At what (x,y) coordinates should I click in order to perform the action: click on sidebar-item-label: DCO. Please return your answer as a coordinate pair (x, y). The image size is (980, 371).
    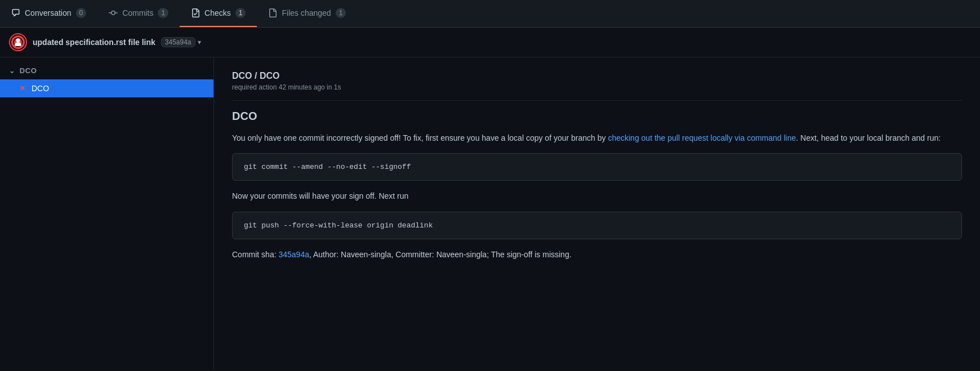
    Looking at the image, I should click on (41, 88).